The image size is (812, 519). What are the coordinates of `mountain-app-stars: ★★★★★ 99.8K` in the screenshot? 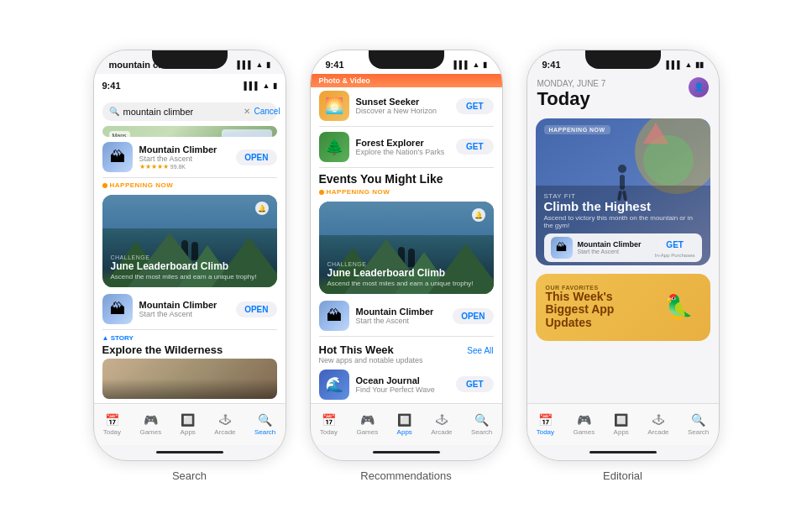 It's located at (185, 166).